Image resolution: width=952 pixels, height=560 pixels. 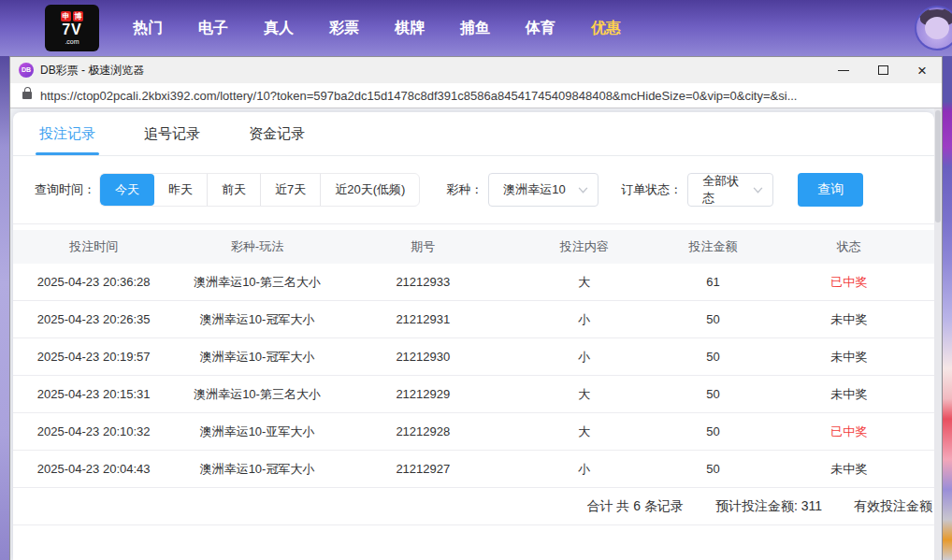 I want to click on nav-item-hot: 热门, so click(x=148, y=28).